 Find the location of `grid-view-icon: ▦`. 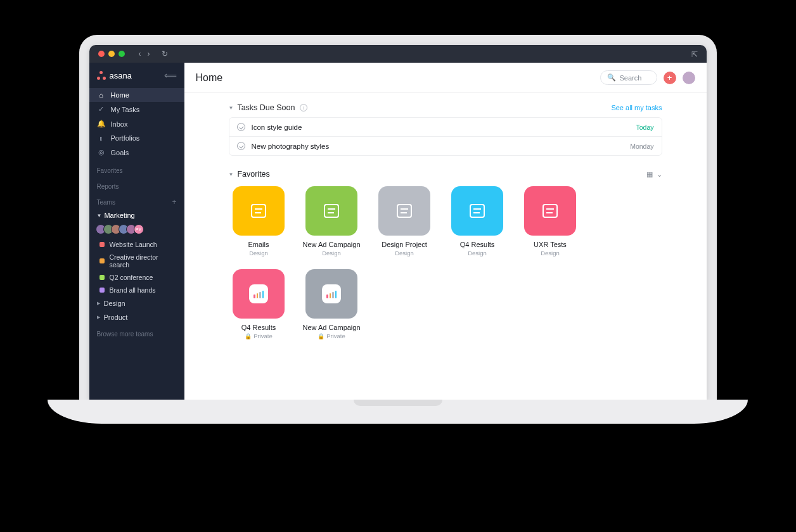

grid-view-icon: ▦ is located at coordinates (650, 175).